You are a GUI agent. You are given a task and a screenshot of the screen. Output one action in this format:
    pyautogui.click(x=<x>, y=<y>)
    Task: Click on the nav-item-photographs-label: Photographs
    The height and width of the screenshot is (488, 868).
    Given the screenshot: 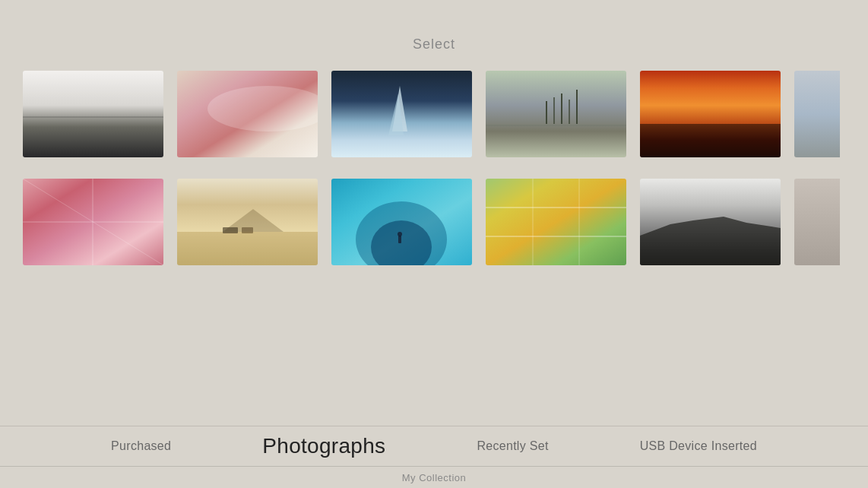 What is the action you would take?
    pyautogui.click(x=324, y=445)
    